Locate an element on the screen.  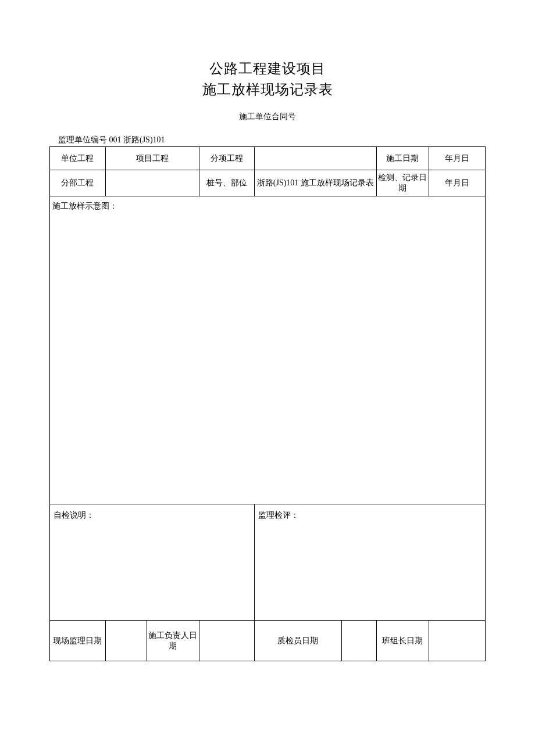
cell-subitem-value is located at coordinates (315, 159).